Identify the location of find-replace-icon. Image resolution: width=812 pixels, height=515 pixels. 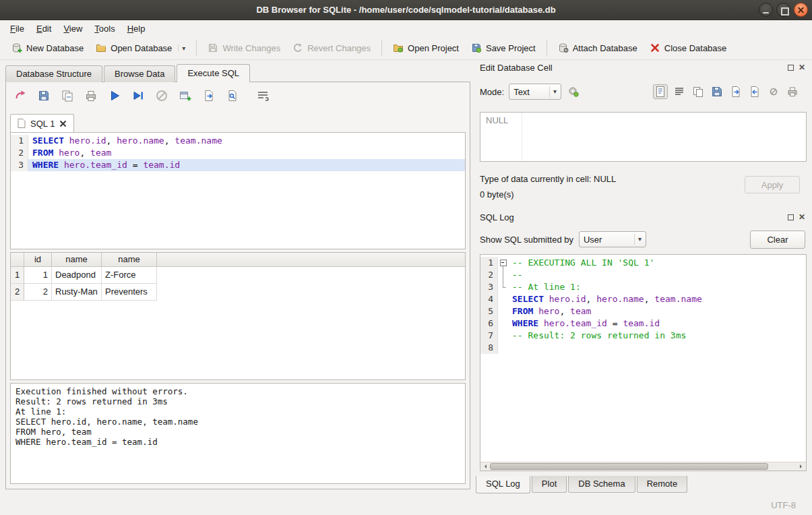
(232, 96).